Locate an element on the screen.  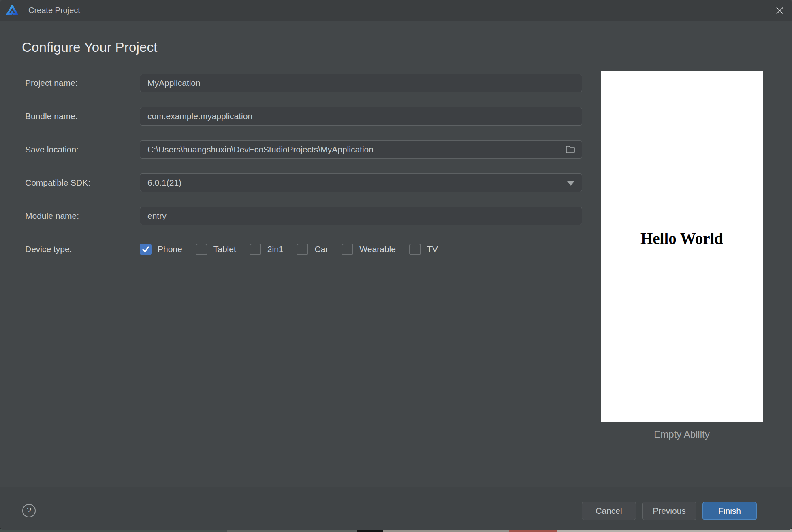
device-type-row: Device type: Phone Tablet is located at coordinates (304, 249).